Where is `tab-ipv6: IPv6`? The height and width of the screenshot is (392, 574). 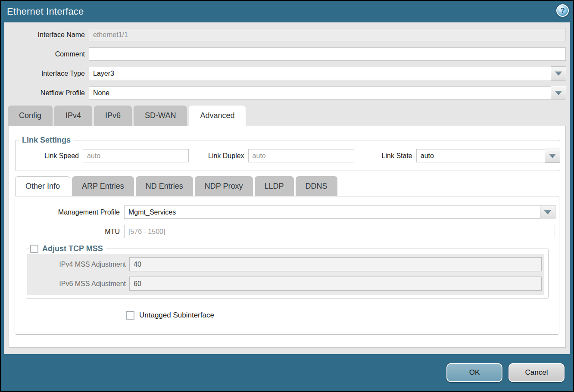 tab-ipv6: IPv6 is located at coordinates (113, 115).